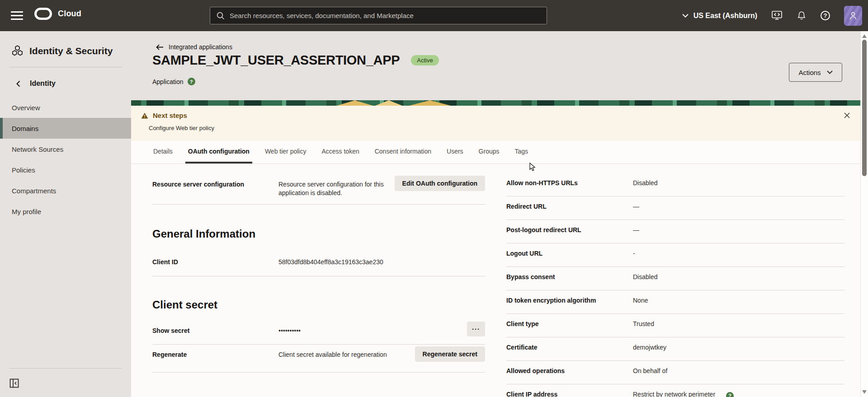 This screenshot has height=397, width=868. What do you see at coordinates (201, 47) in the screenshot?
I see `back-link-label: Integrated applications` at bounding box center [201, 47].